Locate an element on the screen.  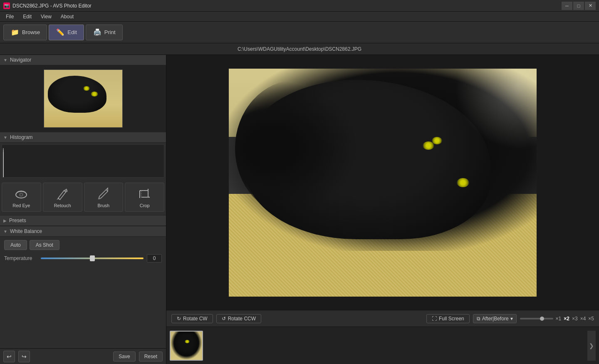
red-eye-tool: Red Eye is located at coordinates (22, 197).